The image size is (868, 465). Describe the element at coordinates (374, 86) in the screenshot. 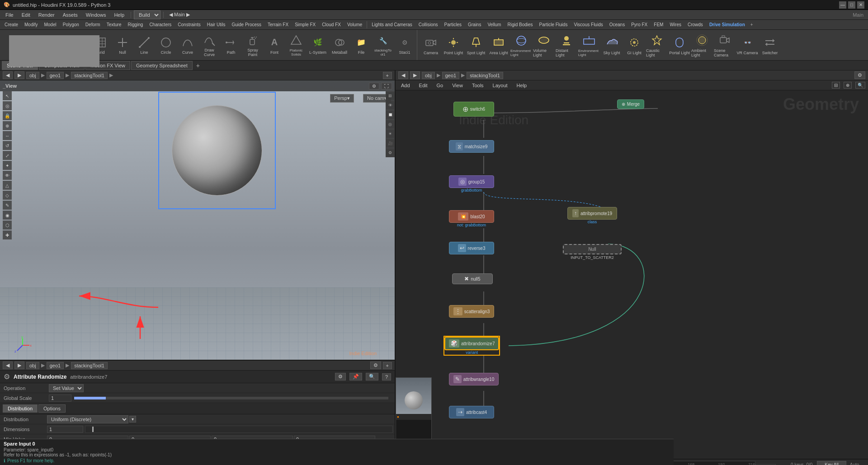

I see `viewport-settings-button: ⚙` at that location.